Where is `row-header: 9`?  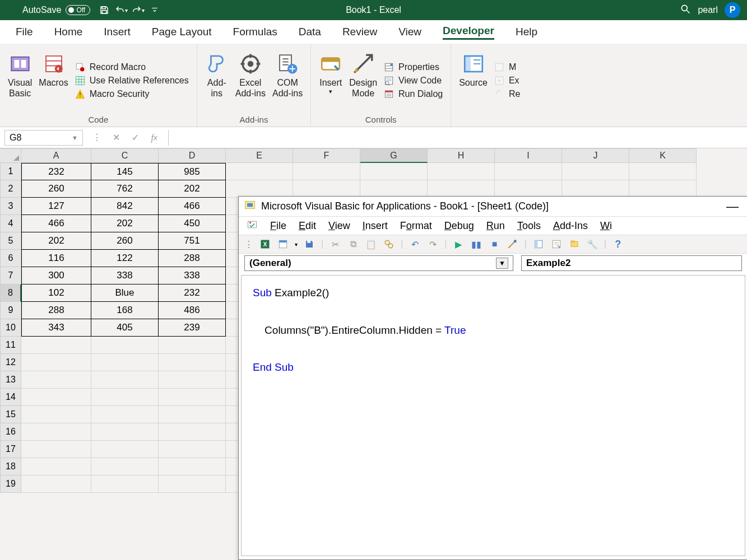
row-header: 9 is located at coordinates (11, 310).